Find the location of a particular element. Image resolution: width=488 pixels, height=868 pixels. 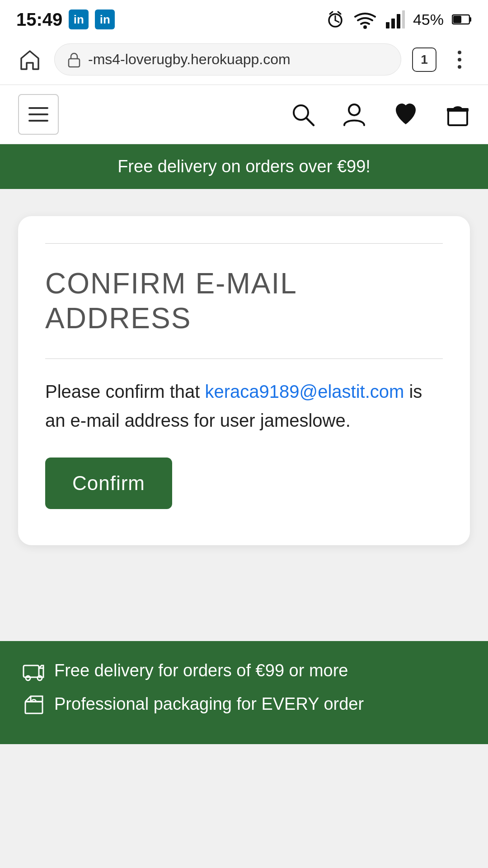

tab-count: 1 is located at coordinates (424, 60).